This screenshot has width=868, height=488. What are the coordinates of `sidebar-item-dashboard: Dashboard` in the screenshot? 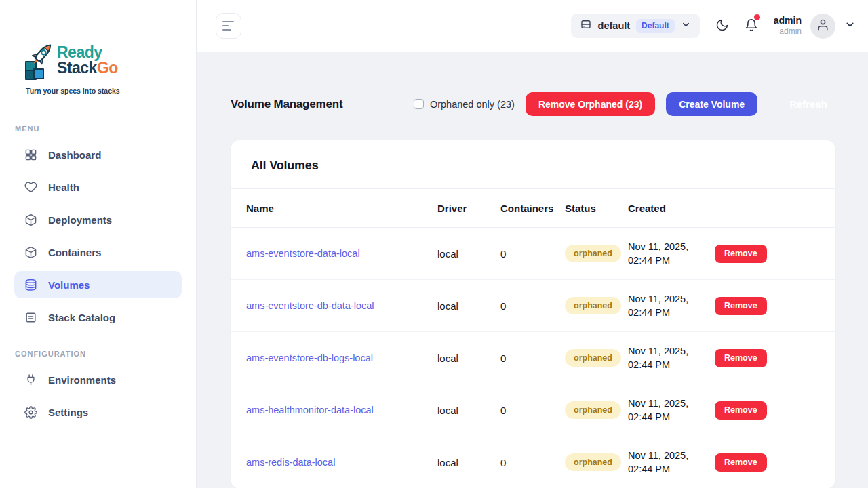 It's located at (98, 155).